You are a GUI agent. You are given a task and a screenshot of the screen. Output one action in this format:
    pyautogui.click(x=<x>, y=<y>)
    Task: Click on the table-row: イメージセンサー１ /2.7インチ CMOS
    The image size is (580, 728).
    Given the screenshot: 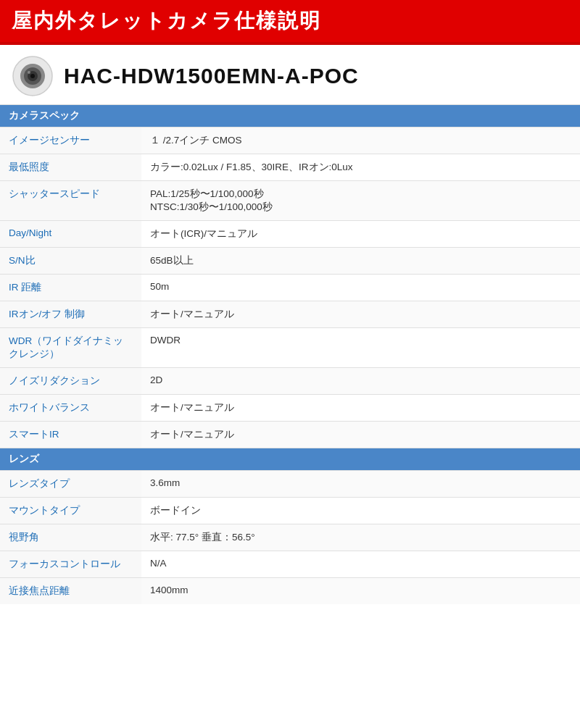 What is the action you would take?
    pyautogui.click(x=290, y=141)
    